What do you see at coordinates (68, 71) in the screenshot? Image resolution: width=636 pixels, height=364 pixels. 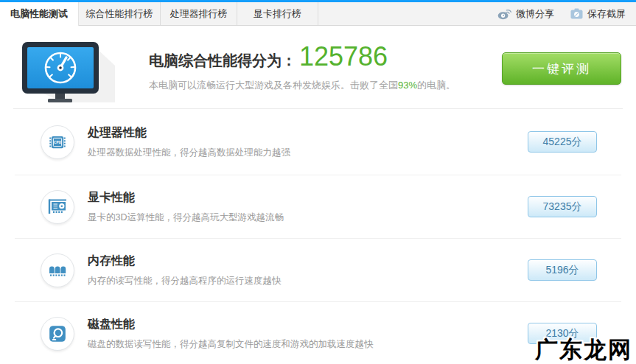 I see `monitor-gauge-icon` at bounding box center [68, 71].